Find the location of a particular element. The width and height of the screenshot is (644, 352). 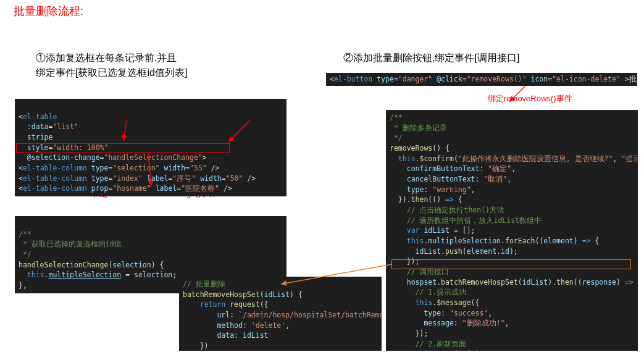

page-title: 批量删除流程: is located at coordinates (48, 11).